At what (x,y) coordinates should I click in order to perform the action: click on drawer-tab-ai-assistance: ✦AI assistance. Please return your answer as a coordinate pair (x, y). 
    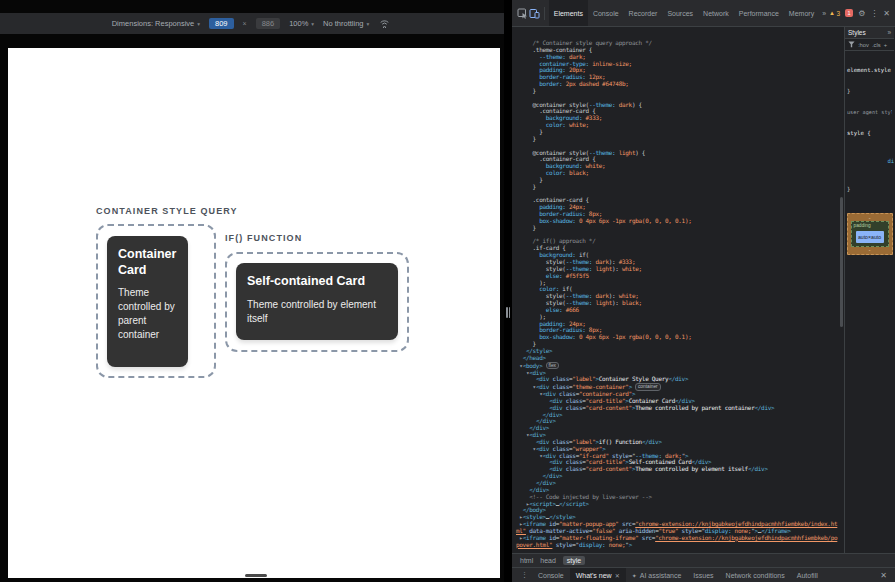
    Looking at the image, I should click on (657, 575).